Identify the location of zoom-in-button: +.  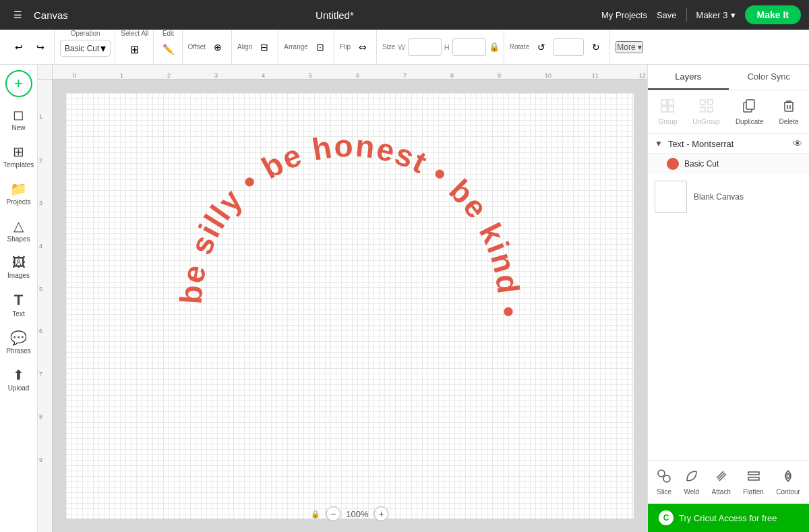
(382, 514).